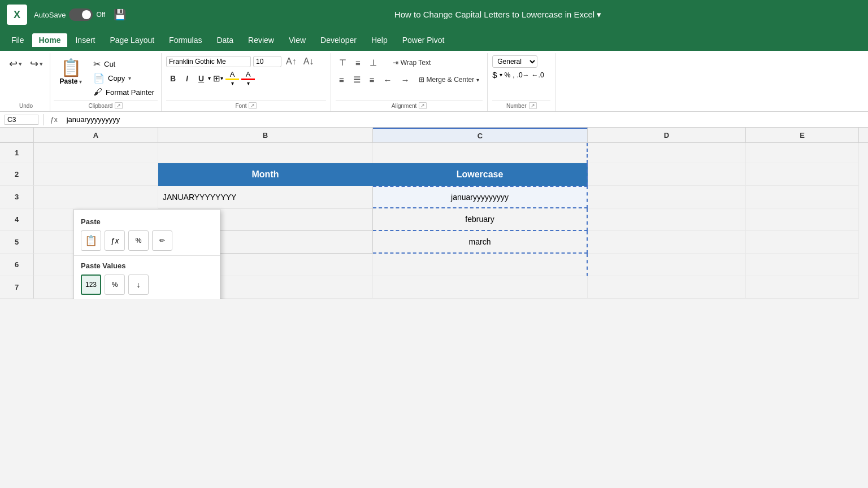 This screenshot has height=488, width=868. Describe the element at coordinates (480, 287) in the screenshot. I see `cell-c7` at that location.